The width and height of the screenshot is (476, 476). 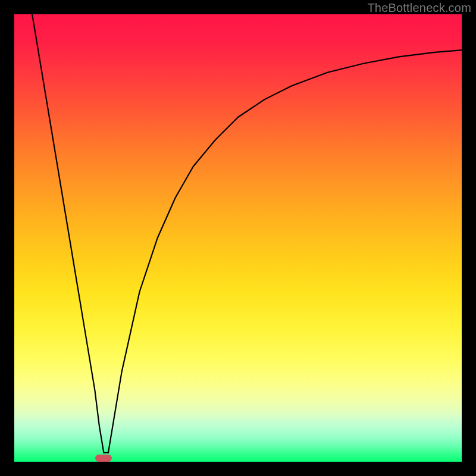 I want to click on optimum-marker, so click(x=104, y=458).